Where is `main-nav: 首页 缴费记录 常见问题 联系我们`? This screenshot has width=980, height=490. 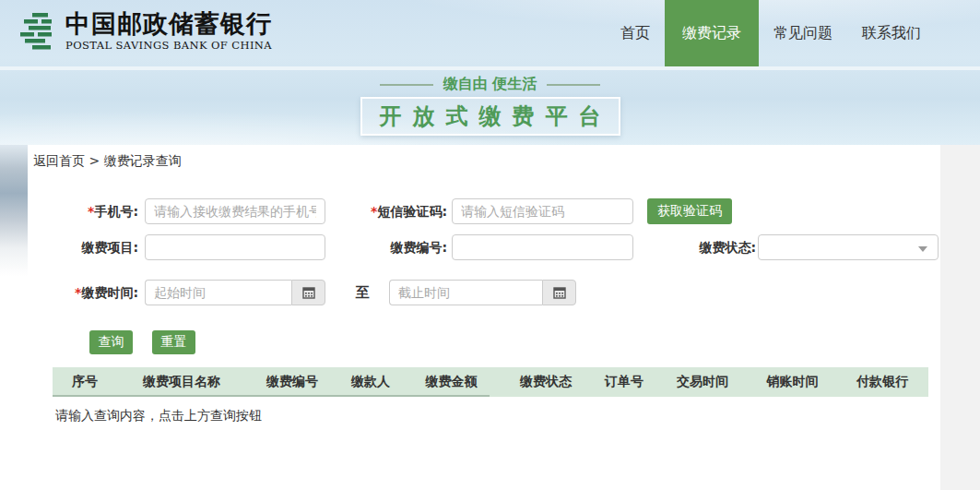
main-nav: 首页 缴费记录 常见问题 联系我们 is located at coordinates (771, 33).